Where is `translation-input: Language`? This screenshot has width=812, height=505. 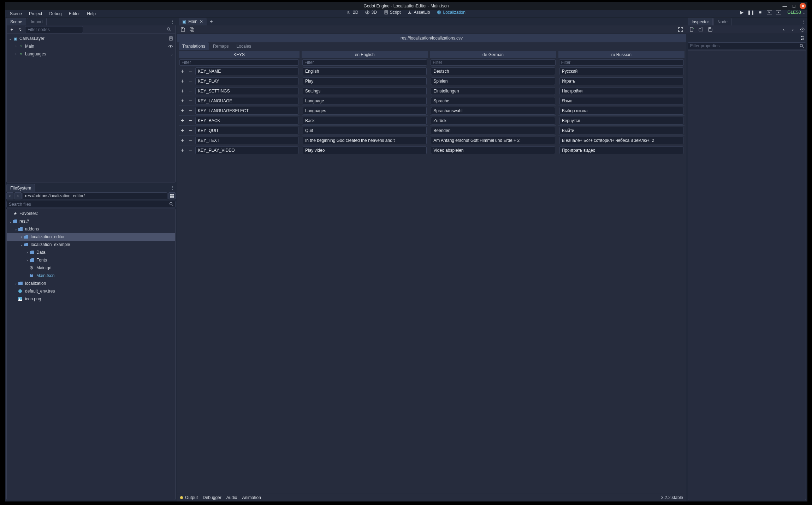
translation-input: Language is located at coordinates (364, 101).